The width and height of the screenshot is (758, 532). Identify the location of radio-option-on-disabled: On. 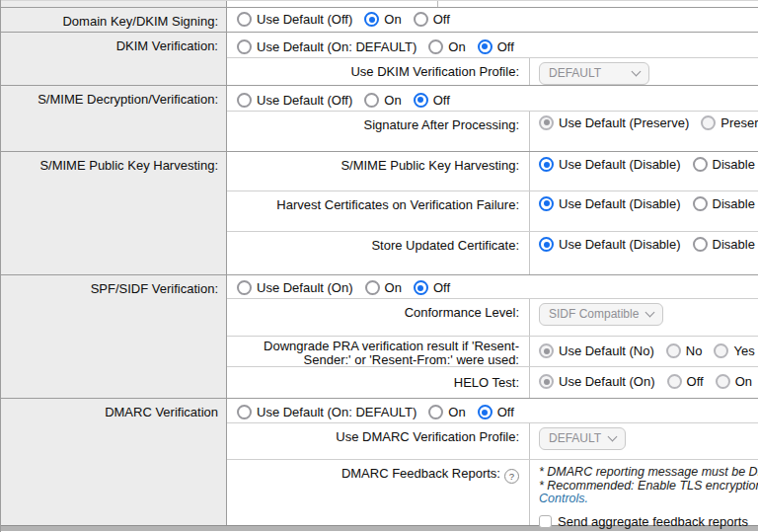
(734, 381).